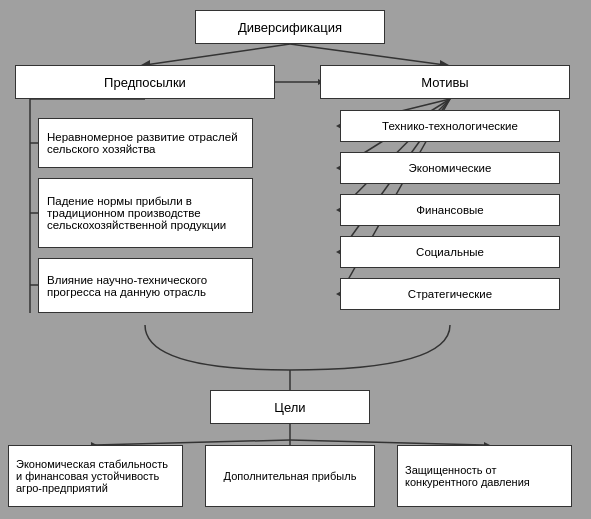 The width and height of the screenshot is (591, 519). Describe the element at coordinates (484, 476) in the screenshot. I see `bottom-item-3: Защищенность от конкурентного давления` at that location.